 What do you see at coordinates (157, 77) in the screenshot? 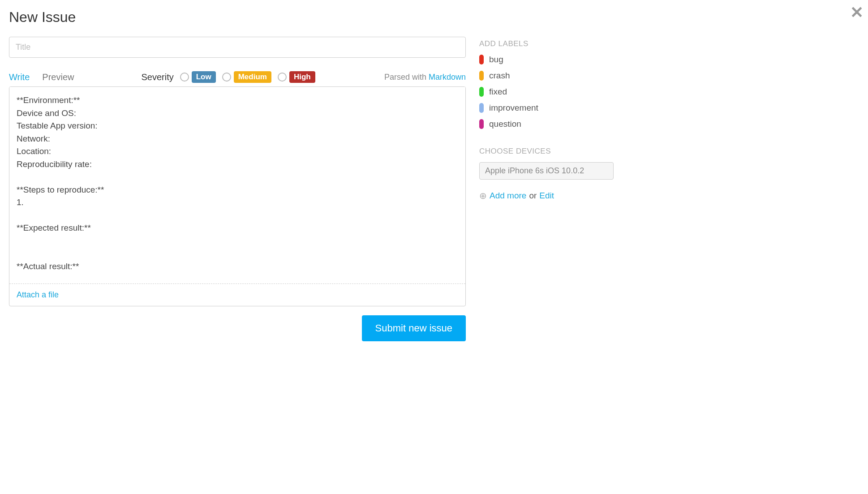
I see `severity-label: Severity` at bounding box center [157, 77].